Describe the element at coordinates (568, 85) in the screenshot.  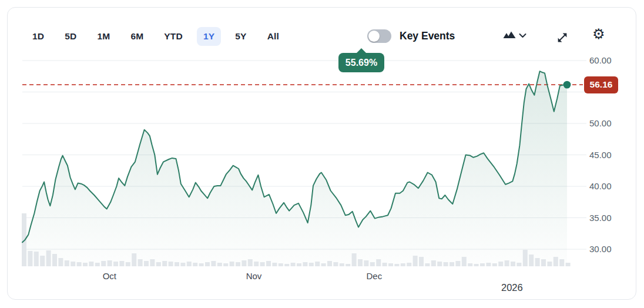
I see `current-price-dot` at that location.